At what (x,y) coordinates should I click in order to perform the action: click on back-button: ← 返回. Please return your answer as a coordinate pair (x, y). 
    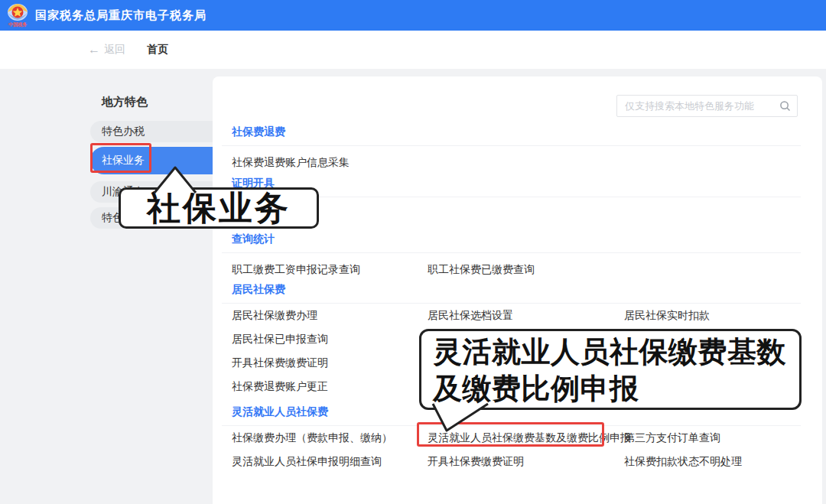
    Looking at the image, I should click on (107, 50).